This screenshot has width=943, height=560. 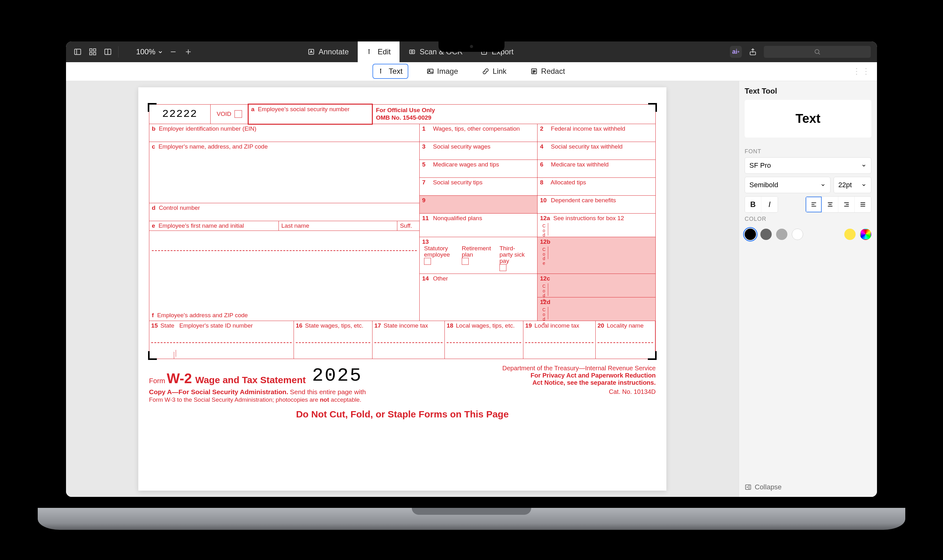 What do you see at coordinates (847, 205) in the screenshot?
I see `align-right-button` at bounding box center [847, 205].